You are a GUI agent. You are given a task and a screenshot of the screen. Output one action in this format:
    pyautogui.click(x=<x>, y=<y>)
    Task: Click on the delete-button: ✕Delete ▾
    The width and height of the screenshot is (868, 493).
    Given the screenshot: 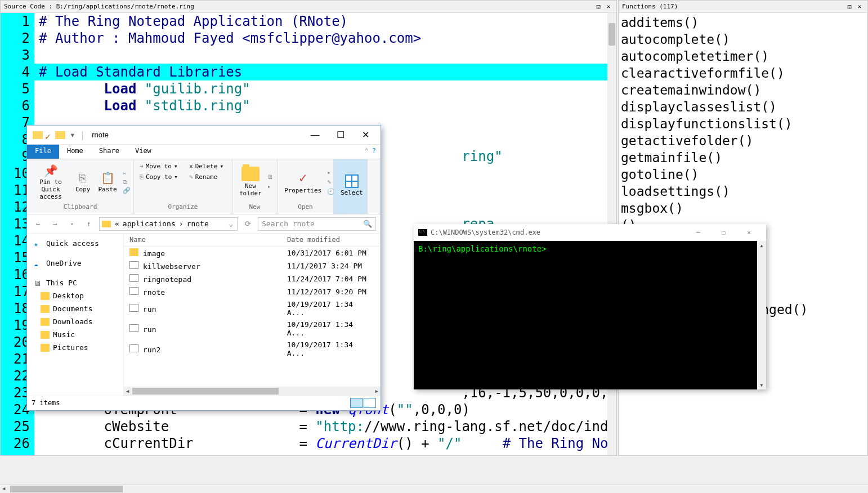 What is the action you would take?
    pyautogui.click(x=206, y=167)
    